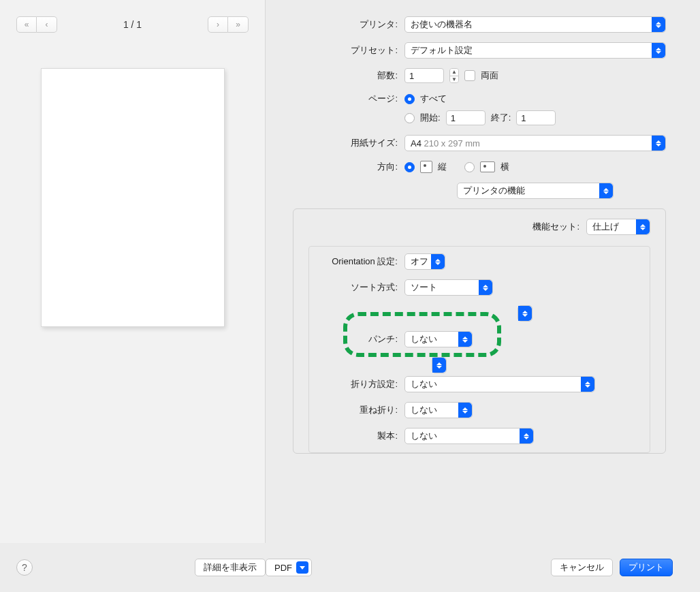 The width and height of the screenshot is (700, 592). I want to click on label-orientation: 方向:, so click(349, 167).